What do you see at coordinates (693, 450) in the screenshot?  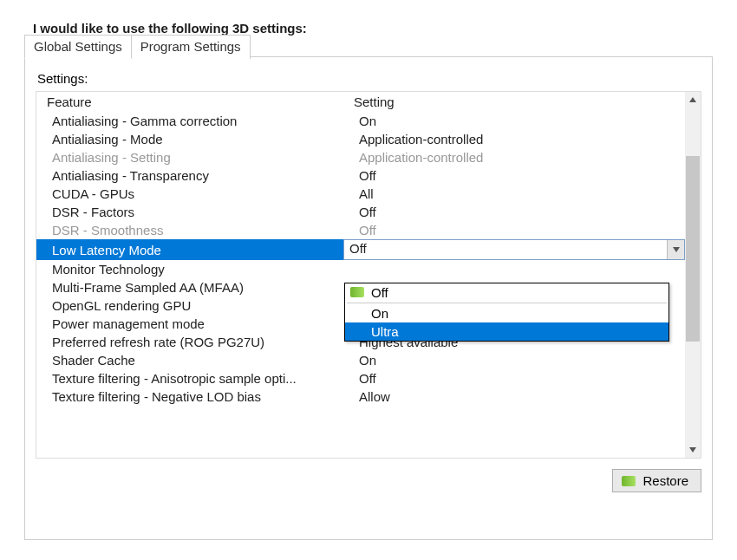 I see `scroll-down-icon` at bounding box center [693, 450].